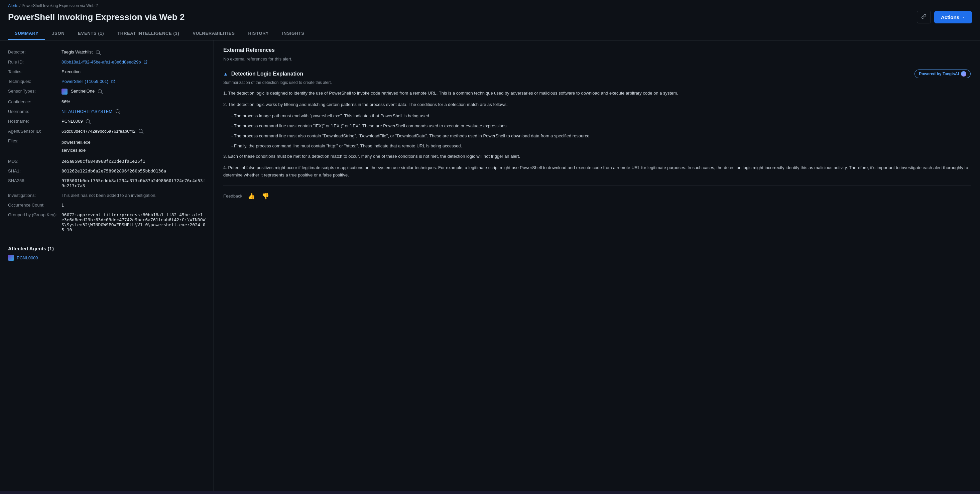 The height and width of the screenshot is (494, 980). I want to click on page-title: PowerShell Invoking Expression via Web 2, so click(96, 17).